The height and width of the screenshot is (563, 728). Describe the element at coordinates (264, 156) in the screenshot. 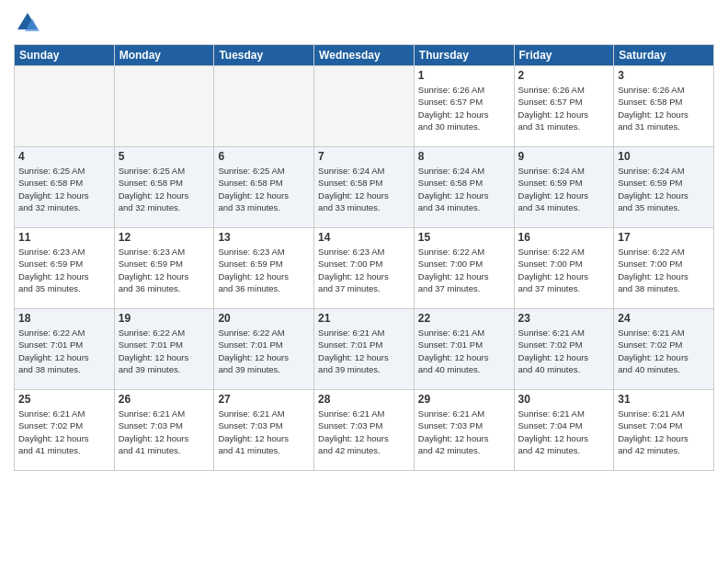

I see `day-number: 6` at that location.